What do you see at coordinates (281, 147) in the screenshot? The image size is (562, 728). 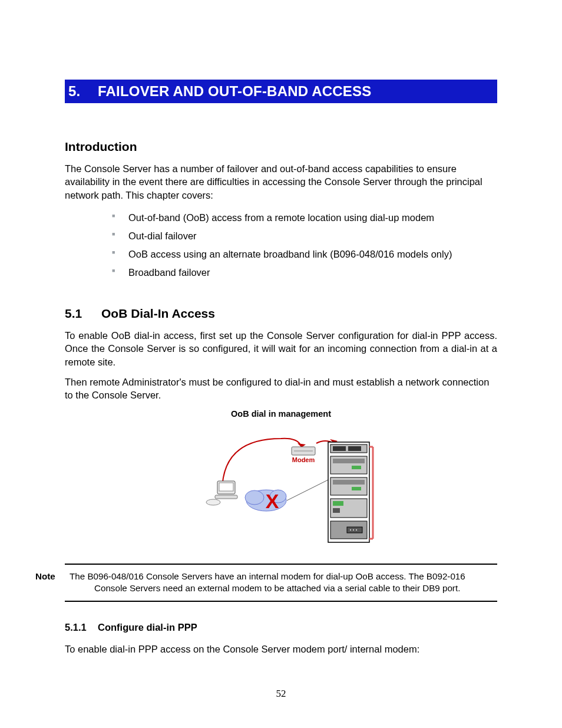 I see `intro-heading: Introduction` at bounding box center [281, 147].